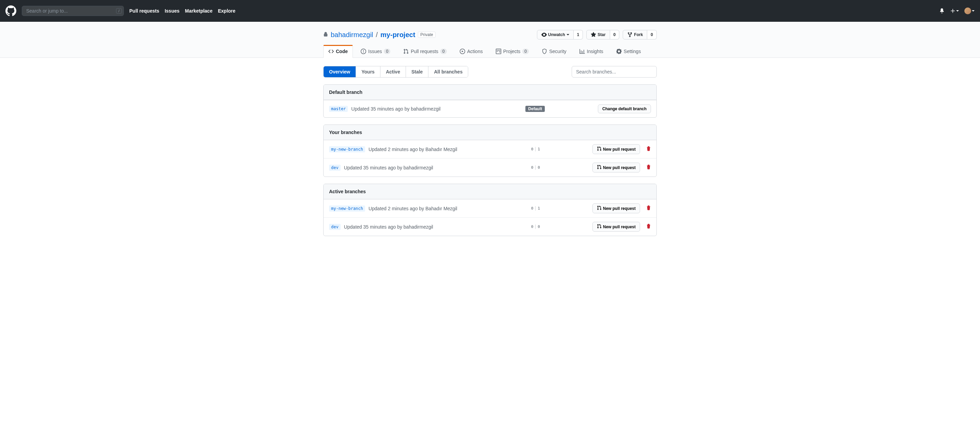 The height and width of the screenshot is (447, 980). I want to click on tab-actions: Actions, so click(471, 51).